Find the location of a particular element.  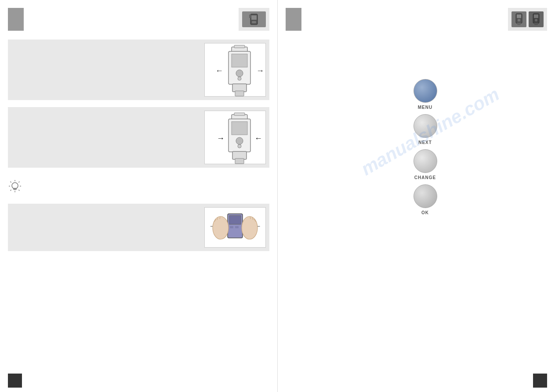

left-header-bar is located at coordinates (139, 19).